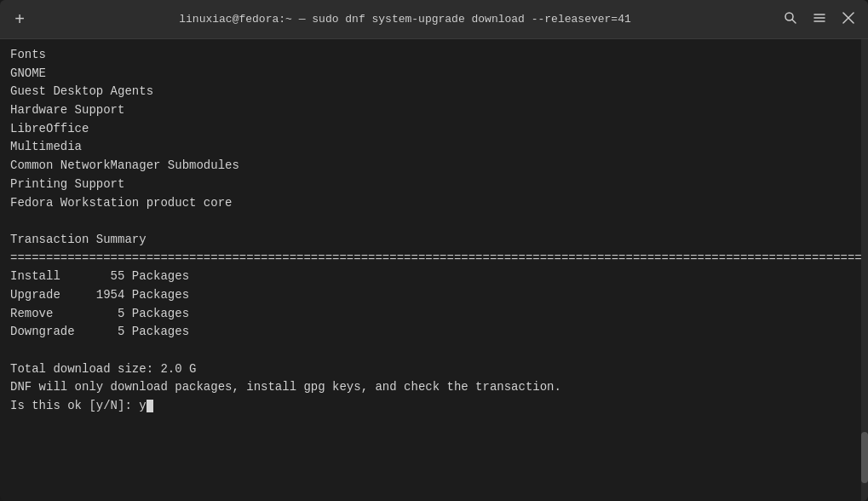  I want to click on search-button, so click(790, 20).